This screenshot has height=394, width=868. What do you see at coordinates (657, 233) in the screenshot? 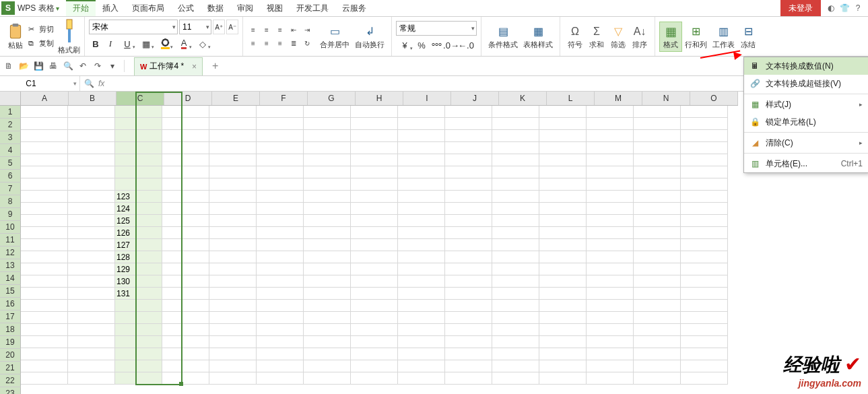
I see `cell-N11` at bounding box center [657, 233].